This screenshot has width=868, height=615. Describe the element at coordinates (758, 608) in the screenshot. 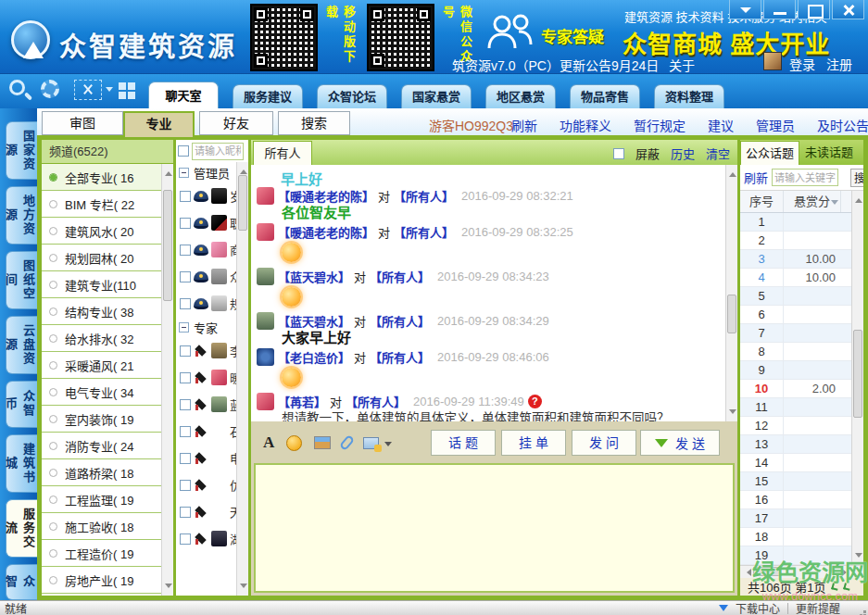

I see `download-center-link: 下载中心` at that location.